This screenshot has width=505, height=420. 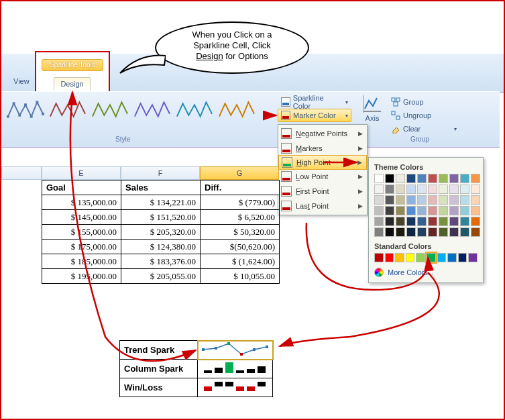 What do you see at coordinates (240, 247) in the screenshot?
I see `cell: $(50,620.00)` at bounding box center [240, 247].